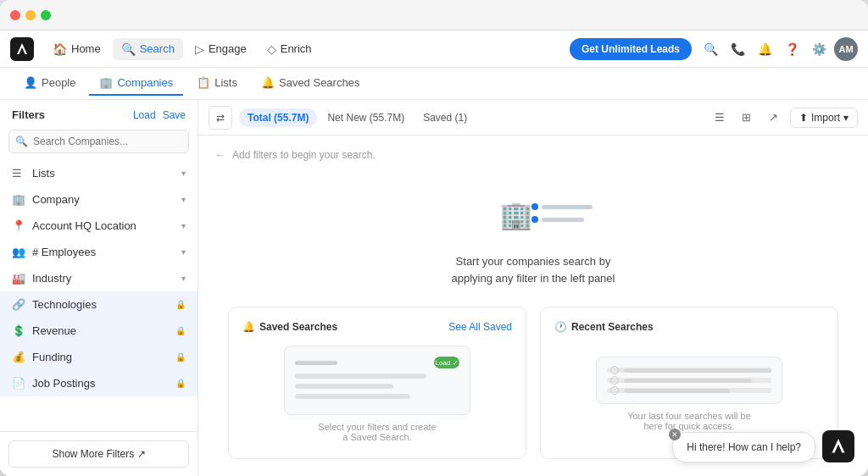 Image resolution: width=868 pixels, height=476 pixels. I want to click on app-logo, so click(22, 49).